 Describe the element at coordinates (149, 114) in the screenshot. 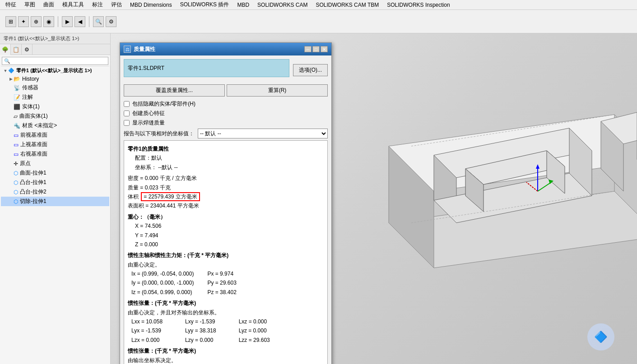

I see `create-feature-label: 创建质心特征` at that location.